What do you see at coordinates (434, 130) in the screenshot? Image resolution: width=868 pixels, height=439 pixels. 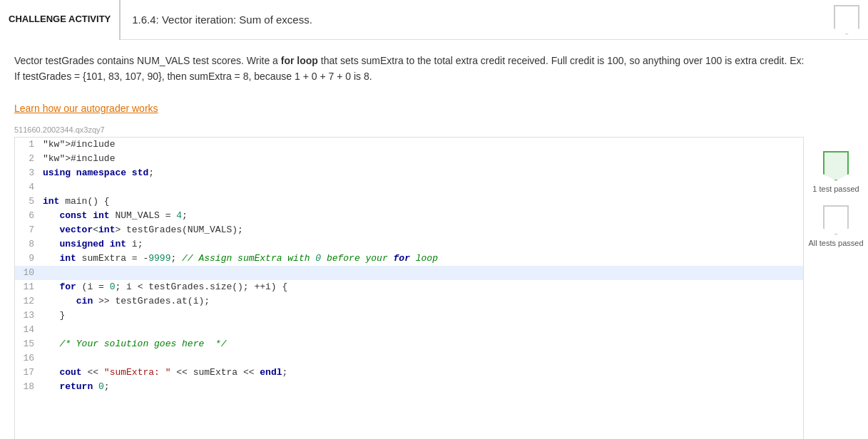 I see `file-id: 511660.2002344.qx3zqy7` at bounding box center [434, 130].